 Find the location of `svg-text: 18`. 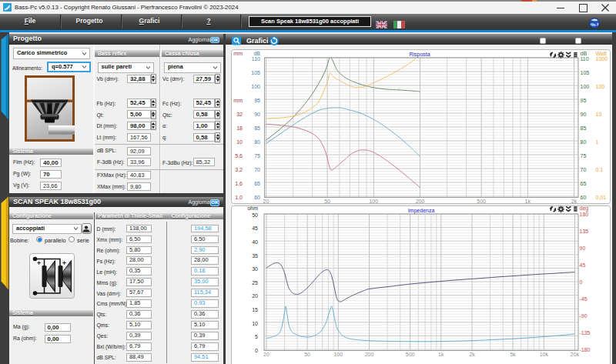

svg-text: 18 is located at coordinates (239, 128).